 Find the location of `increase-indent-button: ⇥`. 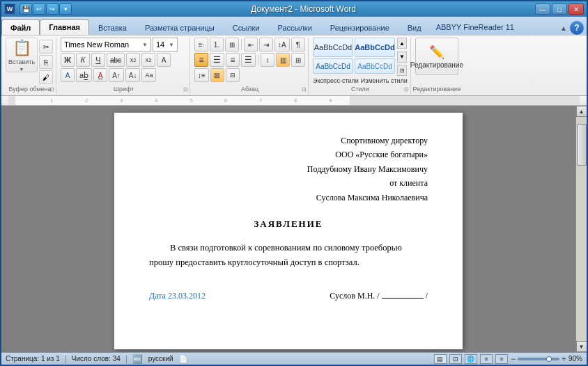

increase-indent-button: ⇥ is located at coordinates (266, 45).